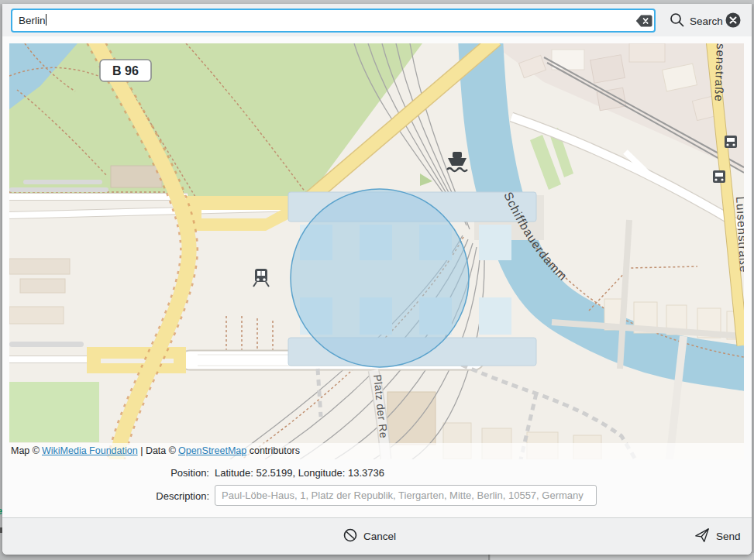 The width and height of the screenshot is (754, 560). I want to click on text-cursor, so click(46, 20).